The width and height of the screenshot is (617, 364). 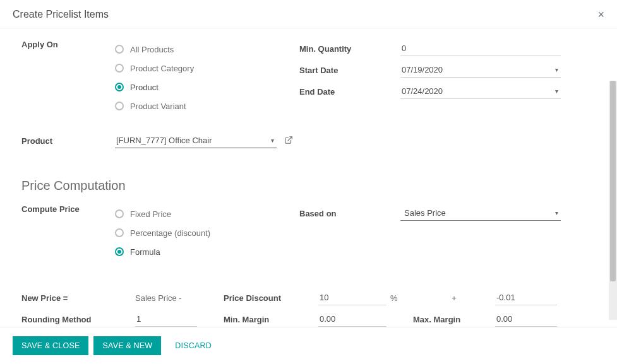 I want to click on product-label: Product, so click(x=68, y=141).